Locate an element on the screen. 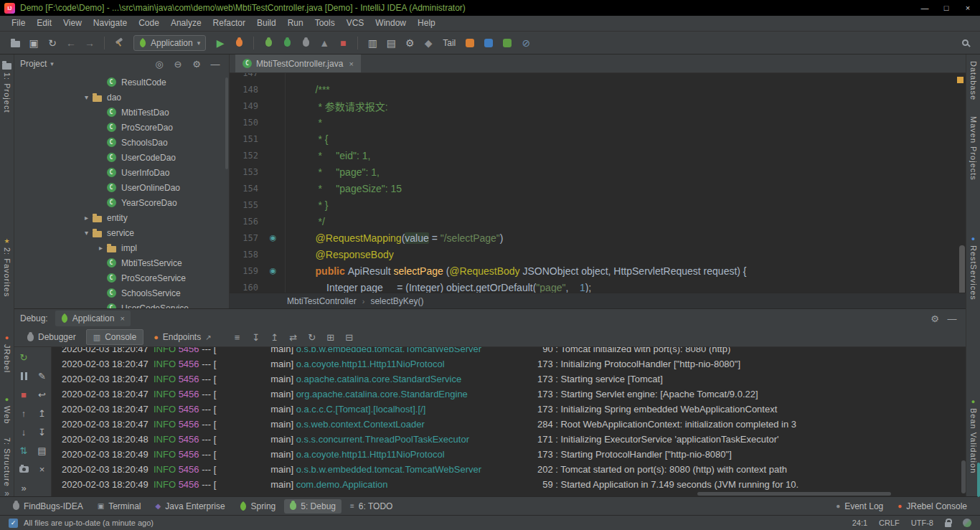 This screenshot has width=980, height=530. chevron-down-icon: ▾ is located at coordinates (52, 64).